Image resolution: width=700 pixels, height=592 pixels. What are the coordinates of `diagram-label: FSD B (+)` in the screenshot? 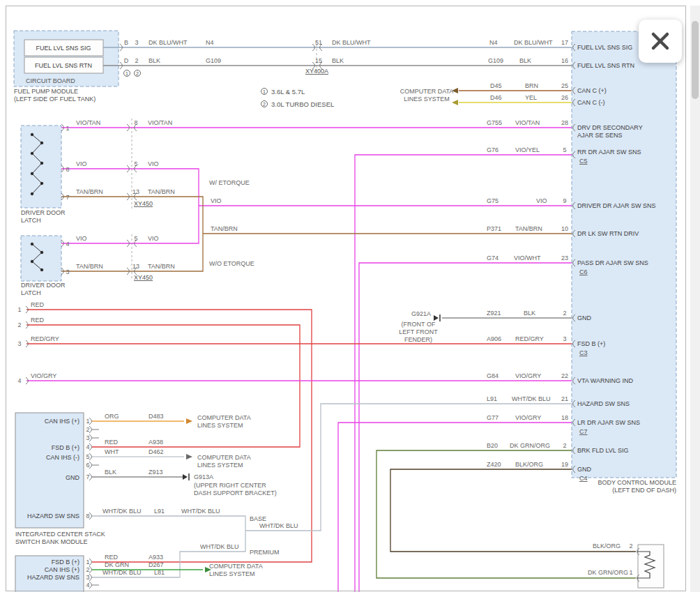 It's located at (591, 344).